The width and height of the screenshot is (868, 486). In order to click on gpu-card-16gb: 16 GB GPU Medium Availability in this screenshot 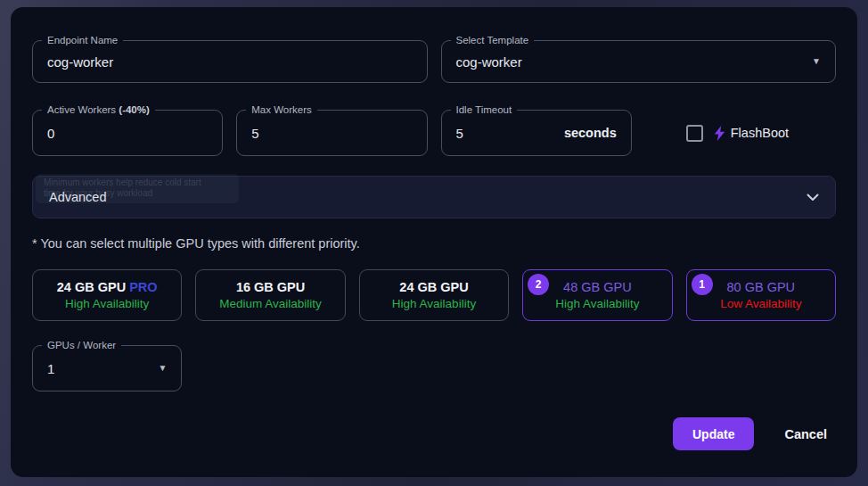, I will do `click(270, 295)`.